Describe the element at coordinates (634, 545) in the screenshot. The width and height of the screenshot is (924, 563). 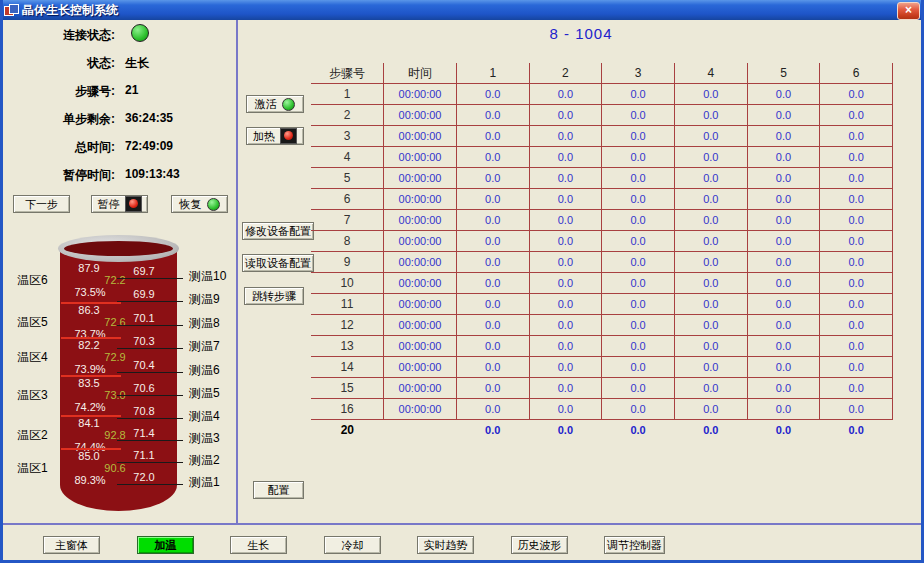
I see `bottom-button-7: 调节控制器` at that location.